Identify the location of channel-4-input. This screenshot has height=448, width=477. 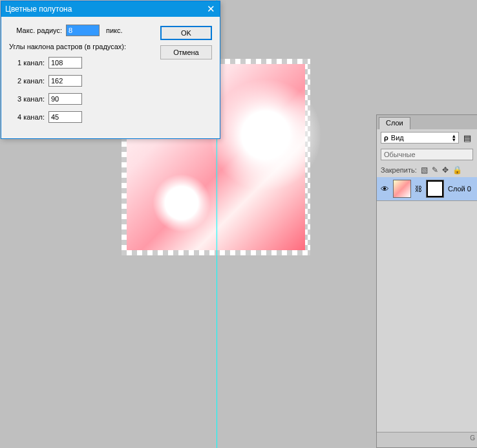
(65, 117).